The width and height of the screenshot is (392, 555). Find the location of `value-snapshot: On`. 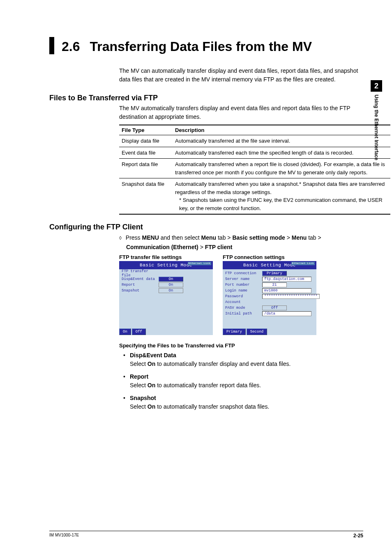

value-snapshot: On is located at coordinates (171, 291).